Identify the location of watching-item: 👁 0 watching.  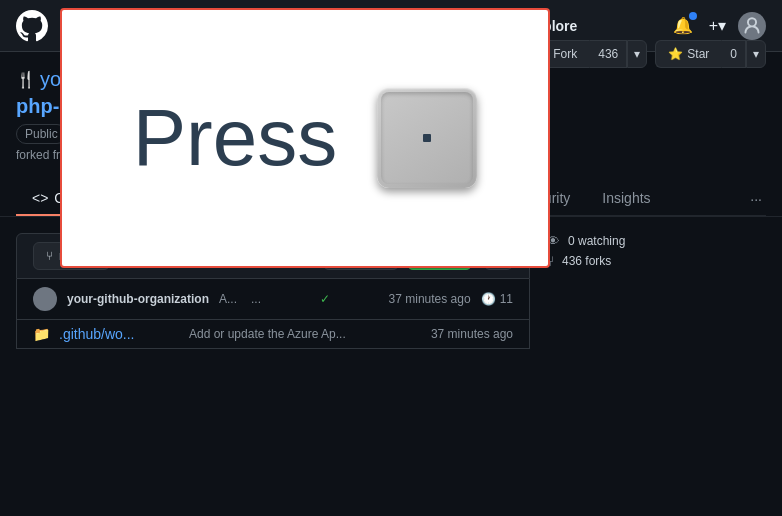
(656, 241).